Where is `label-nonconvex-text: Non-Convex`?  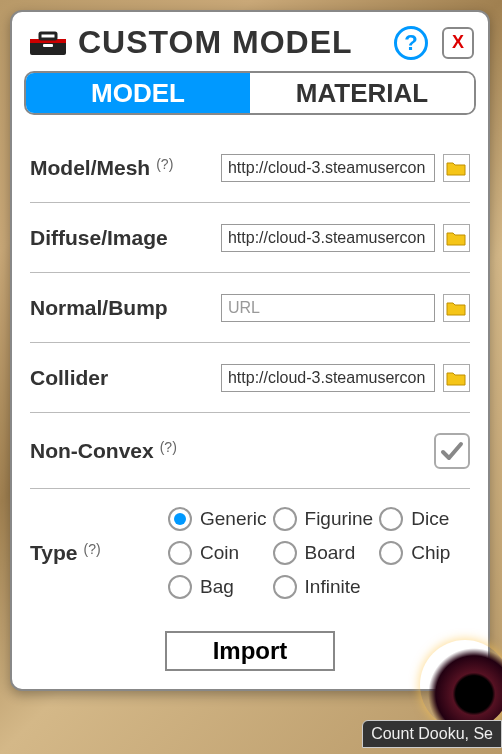
label-nonconvex-text: Non-Convex is located at coordinates (92, 451).